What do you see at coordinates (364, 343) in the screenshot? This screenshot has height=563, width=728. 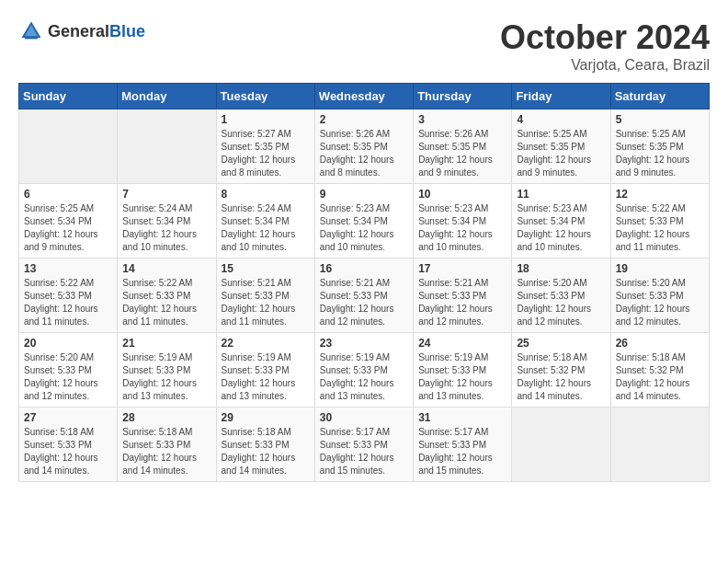 I see `day-number: 23` at bounding box center [364, 343].